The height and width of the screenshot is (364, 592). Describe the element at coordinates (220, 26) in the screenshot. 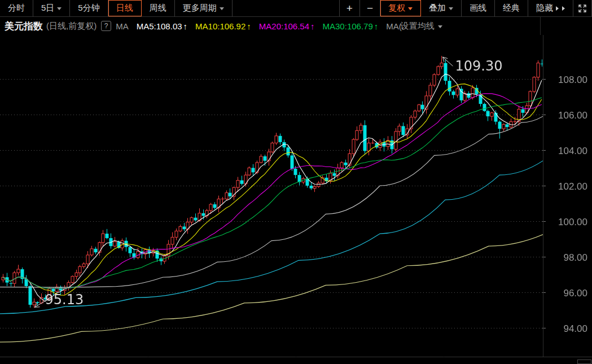

I see `ma10-text: MA10:106.92` at that location.